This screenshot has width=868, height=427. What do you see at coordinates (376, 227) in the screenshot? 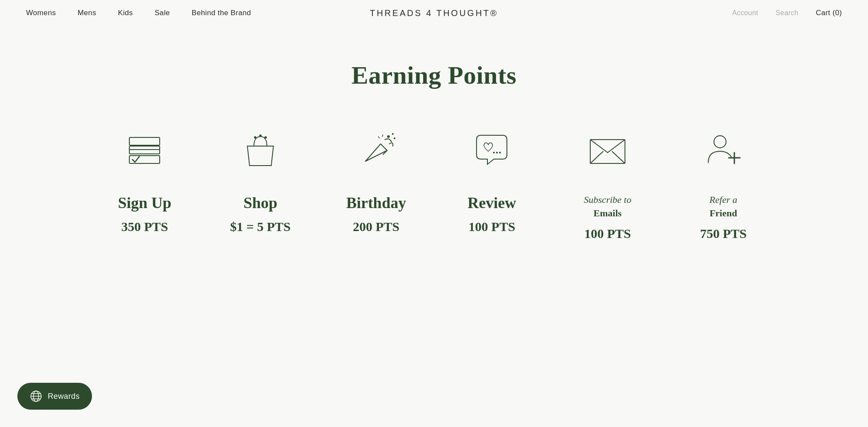
I see `birthday-pts: 200 PTS` at bounding box center [376, 227].